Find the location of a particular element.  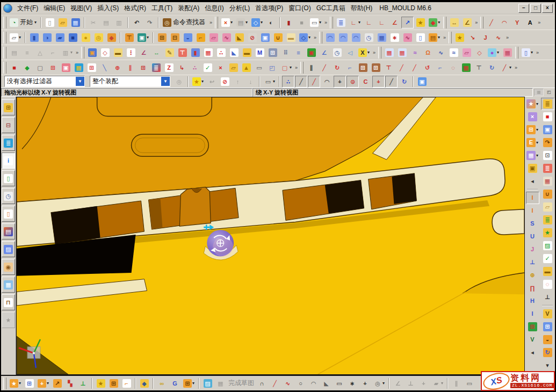

initialize-project-button: ★▾ is located at coordinates (533, 104).